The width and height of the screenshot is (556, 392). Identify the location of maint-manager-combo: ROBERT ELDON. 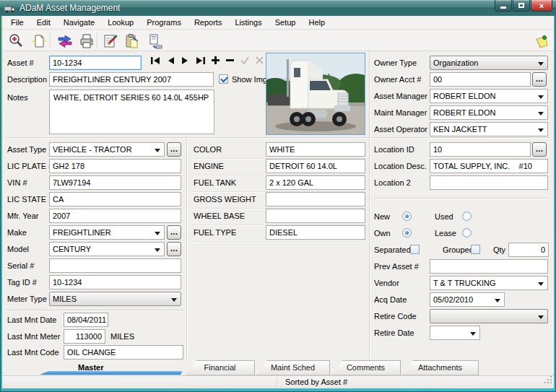
(489, 113).